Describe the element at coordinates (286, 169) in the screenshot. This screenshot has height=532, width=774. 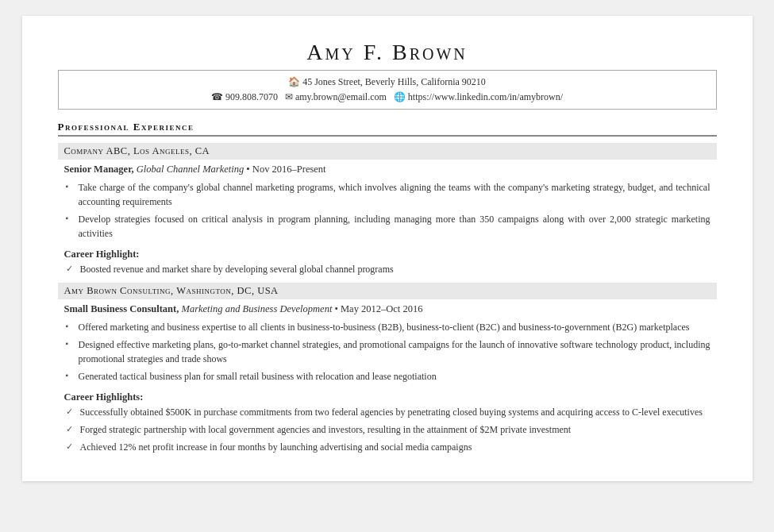
I see `job-date-1: • Nov 2016–Present` at that location.